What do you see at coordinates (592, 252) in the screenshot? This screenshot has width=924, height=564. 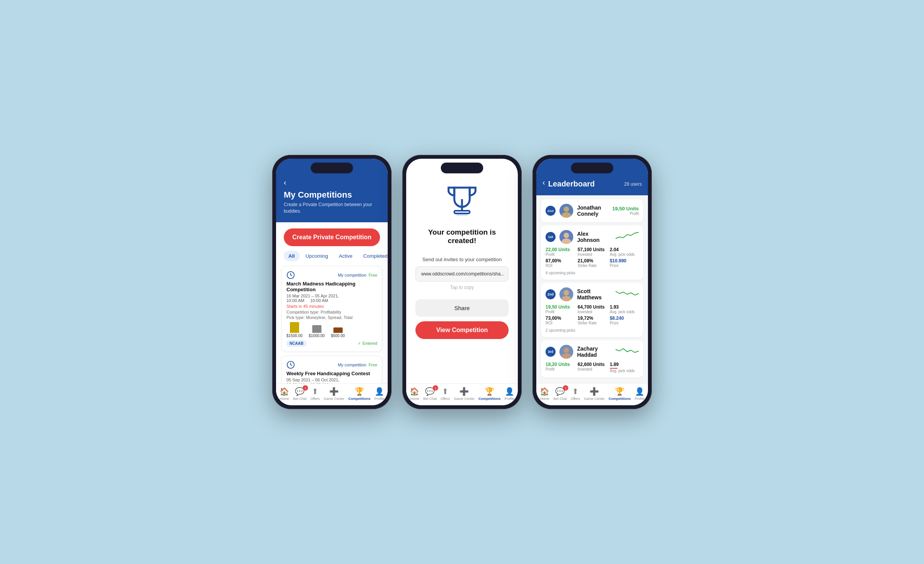 I see `stat-invested-alex: 57,100 Units Invested` at bounding box center [592, 252].